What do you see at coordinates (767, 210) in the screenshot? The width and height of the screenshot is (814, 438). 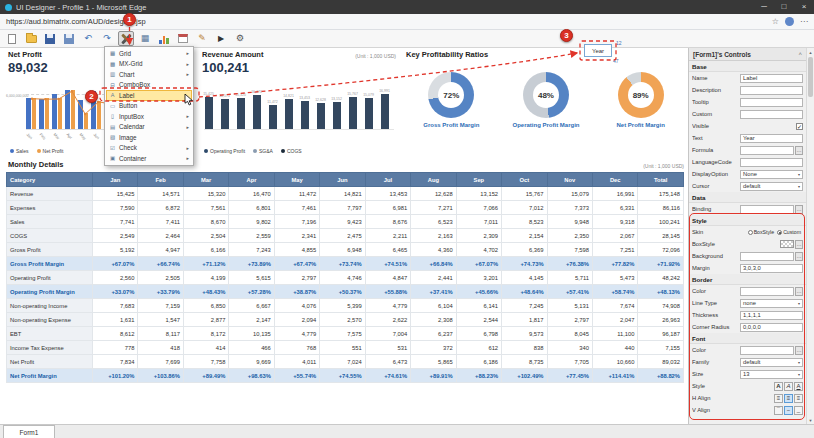 I see `binding-input` at bounding box center [767, 210].